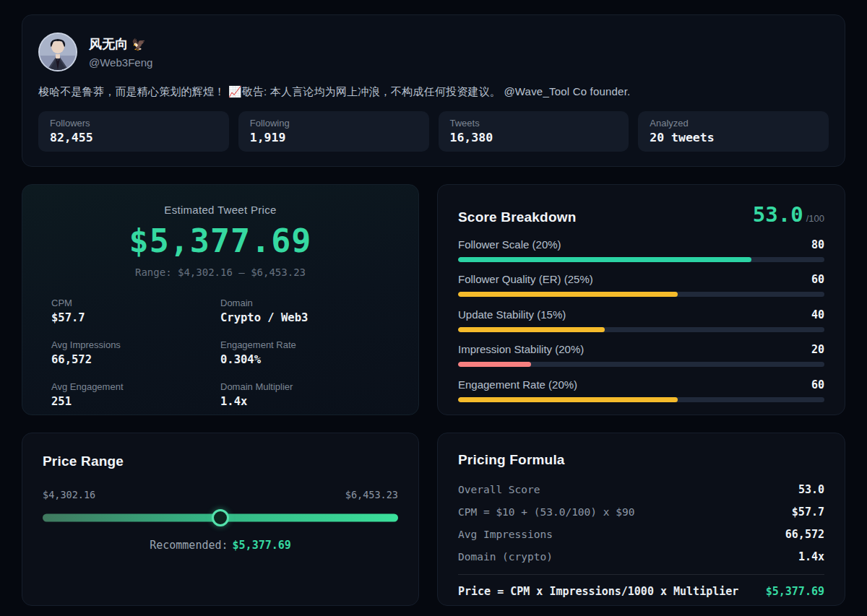 This screenshot has width=867, height=616. I want to click on range-max-label: $6,453.23, so click(371, 495).